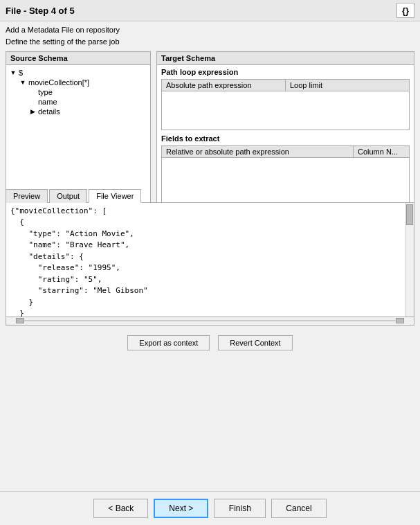 Image resolution: width=420 pixels, height=525 pixels. I want to click on code-line-1: {"movieCollection": [, so click(210, 212).